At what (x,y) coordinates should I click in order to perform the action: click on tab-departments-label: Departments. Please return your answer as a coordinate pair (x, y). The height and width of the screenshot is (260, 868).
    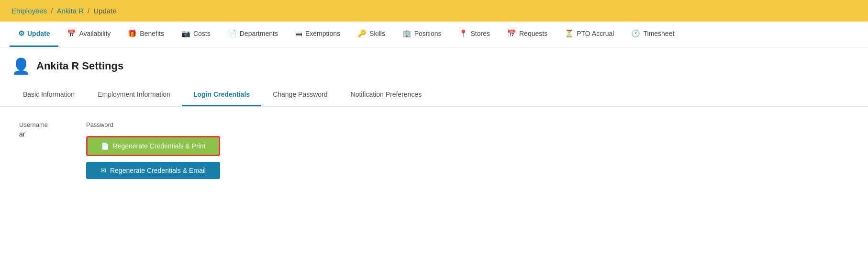
    Looking at the image, I should click on (259, 34).